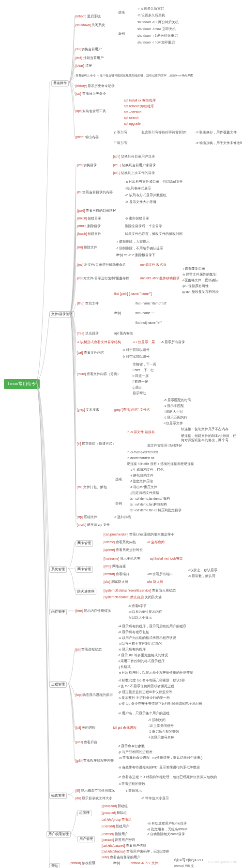 This screenshot has height=868, width=242. I want to click on cat-user: 用户权限管理, so click(59, 834).